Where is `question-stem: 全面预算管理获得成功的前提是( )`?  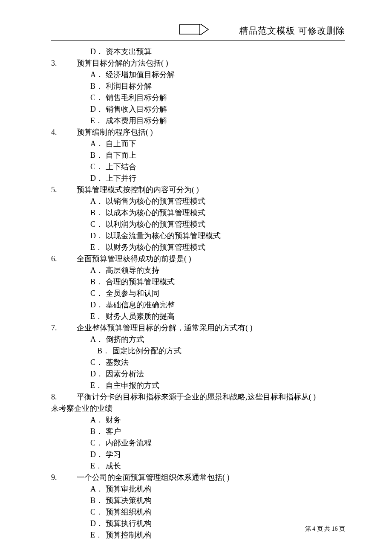
question-stem: 全面预算管理获得成功的前提是( ) is located at coordinates (211, 259).